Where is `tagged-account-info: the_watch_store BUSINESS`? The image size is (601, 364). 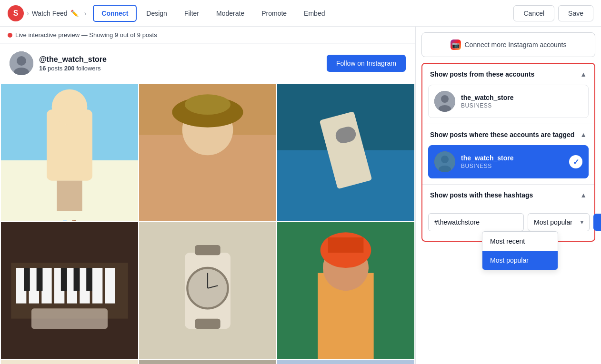 tagged-account-info: the_watch_store BUSINESS is located at coordinates (487, 162).